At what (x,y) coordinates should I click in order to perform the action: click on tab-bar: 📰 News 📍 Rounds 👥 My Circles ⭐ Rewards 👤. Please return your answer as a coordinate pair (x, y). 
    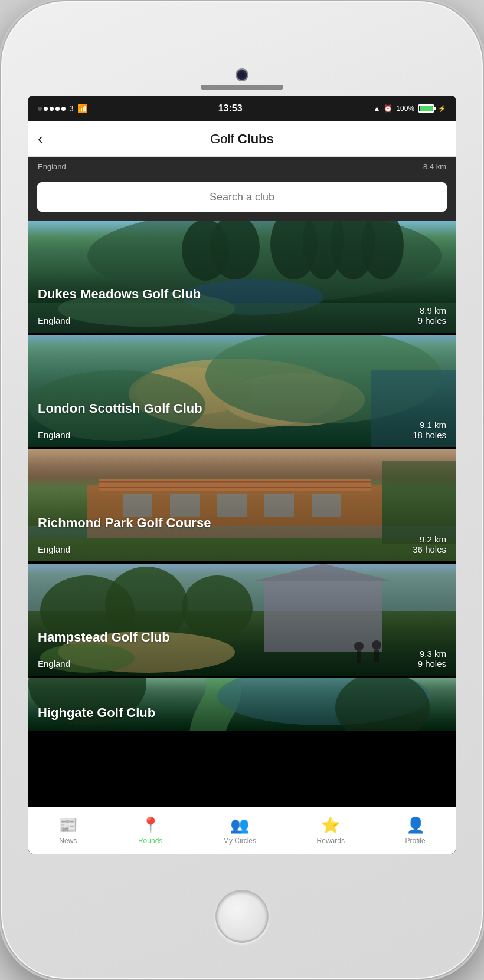
    Looking at the image, I should click on (242, 830).